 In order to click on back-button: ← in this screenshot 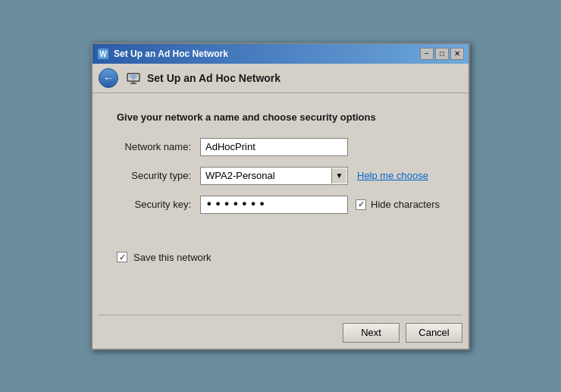, I will do `click(108, 78)`.